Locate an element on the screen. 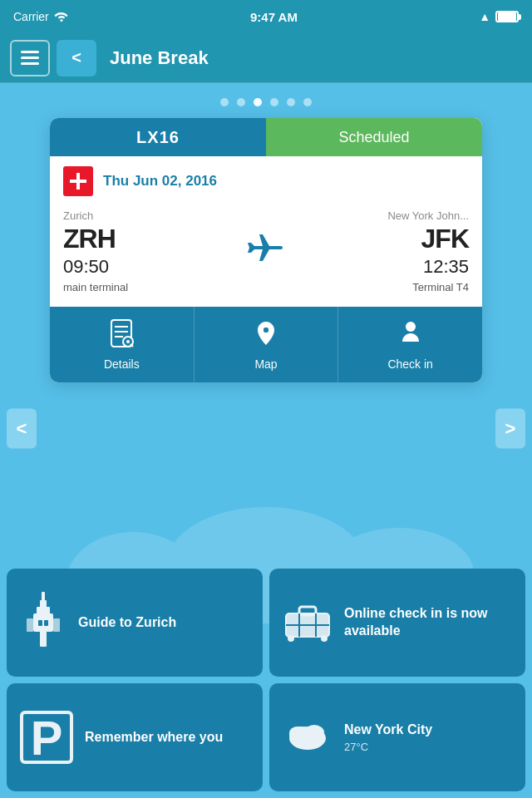 The height and width of the screenshot is (798, 532). tile-online-checkin: Online check in is now available is located at coordinates (397, 623).